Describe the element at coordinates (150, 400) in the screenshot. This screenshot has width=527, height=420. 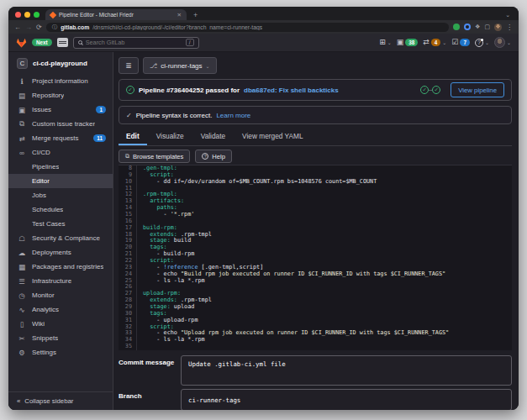
I see `branch-label: Branch` at that location.